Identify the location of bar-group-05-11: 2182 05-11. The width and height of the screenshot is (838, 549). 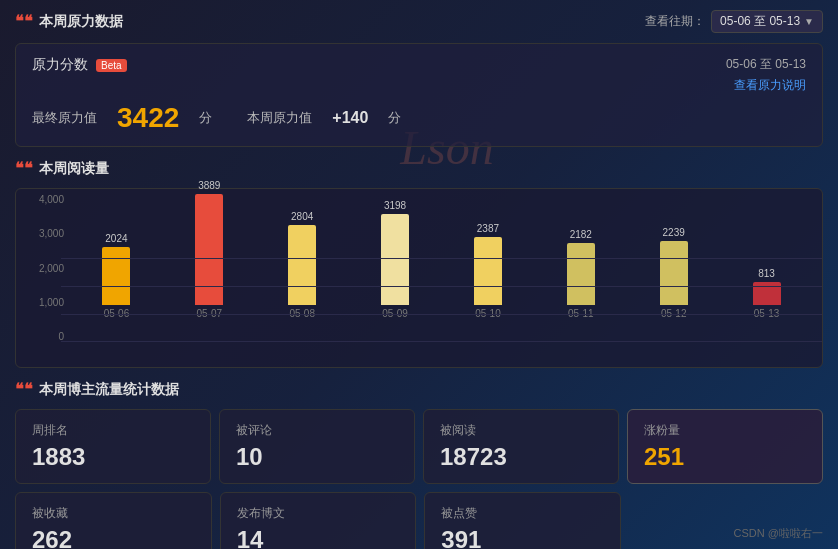
(580, 274).